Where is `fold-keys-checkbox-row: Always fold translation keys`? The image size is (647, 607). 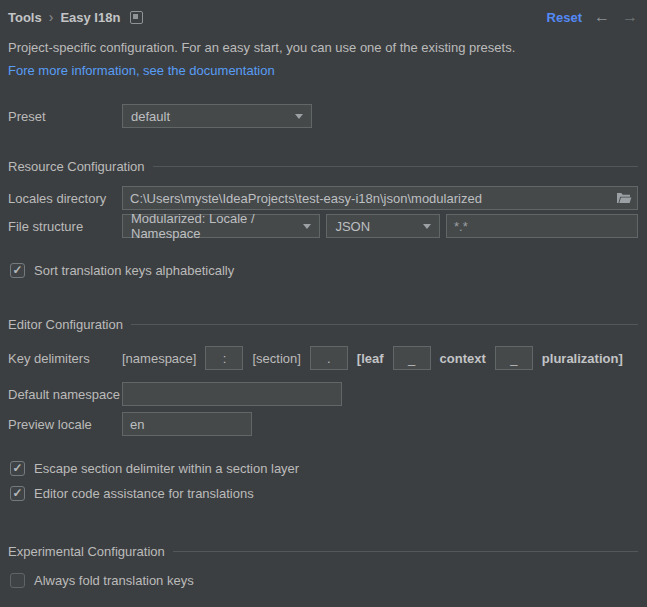 fold-keys-checkbox-row: Always fold translation keys is located at coordinates (323, 580).